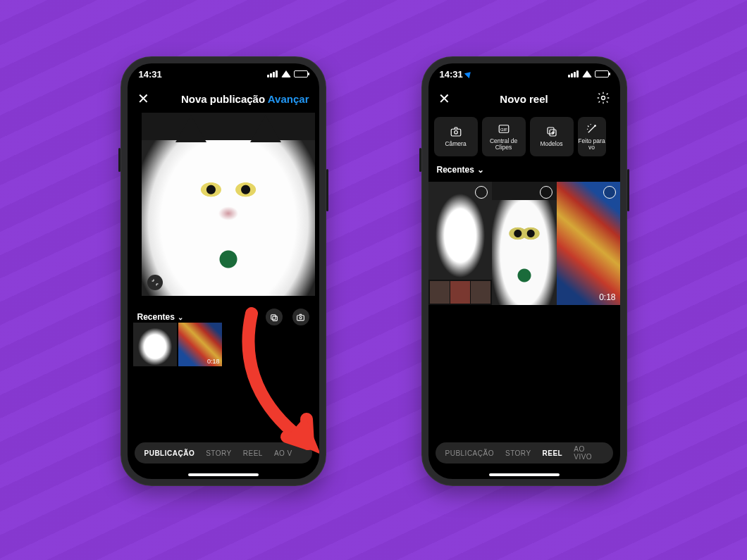 This screenshot has width=747, height=560. Describe the element at coordinates (524, 99) in the screenshot. I see `new-reel-header: ✕ Novo reel` at that location.